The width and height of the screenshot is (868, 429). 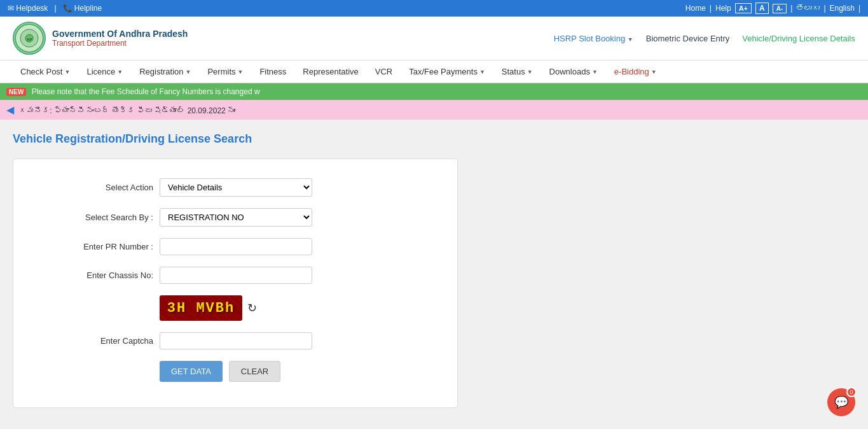 What do you see at coordinates (574, 71) in the screenshot?
I see `nav-downloads: Downloads▼` at bounding box center [574, 71].